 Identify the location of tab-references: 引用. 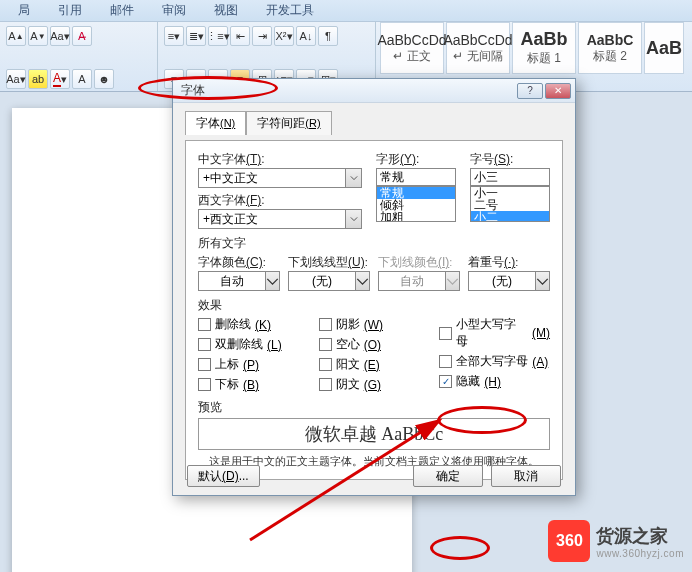
(70, 10).